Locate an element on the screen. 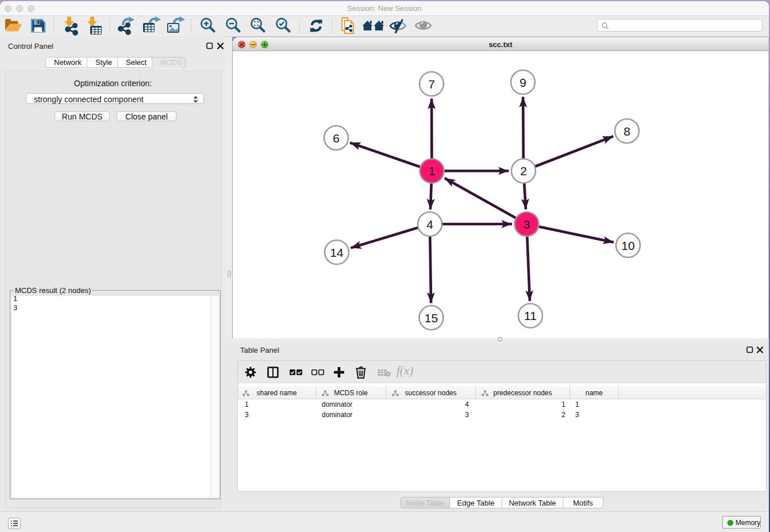 This screenshot has width=770, height=532. svg-text: 1 is located at coordinates (432, 171).